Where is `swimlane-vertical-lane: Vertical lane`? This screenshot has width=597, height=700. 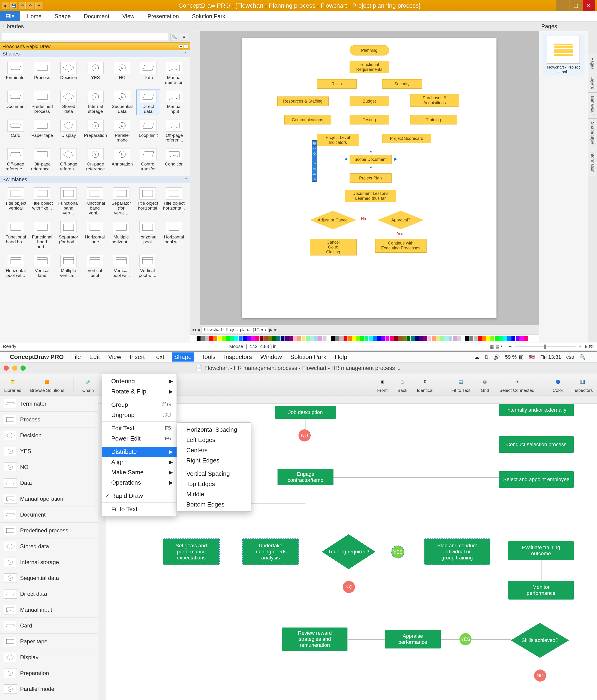 swimlane-vertical-lane: Vertical lane is located at coordinates (42, 267).